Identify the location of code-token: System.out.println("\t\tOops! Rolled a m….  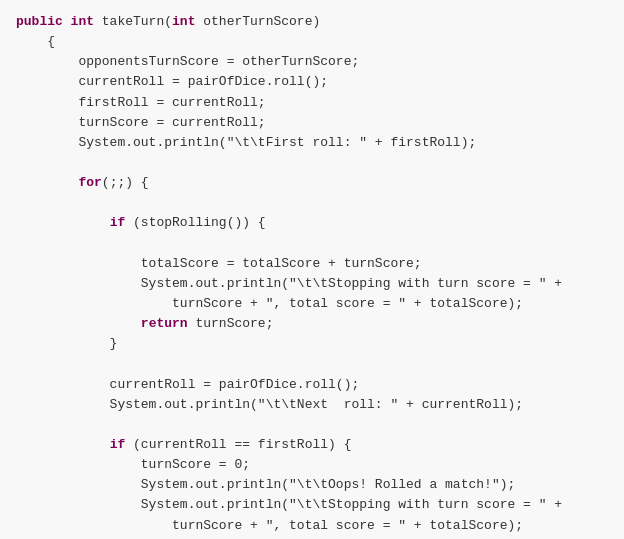
(266, 484).